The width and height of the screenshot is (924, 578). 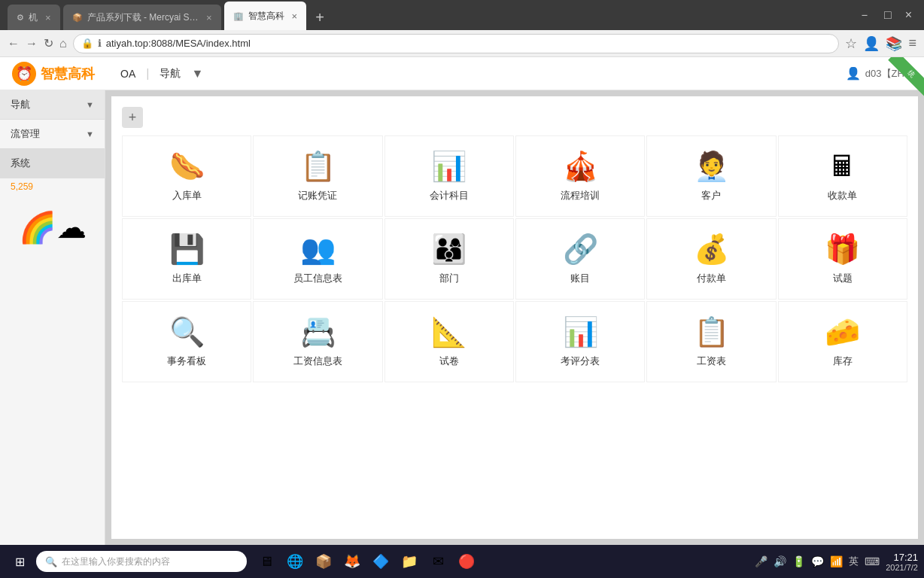 What do you see at coordinates (187, 259) in the screenshot?
I see `icon-card-chukudan: 💾 出库单` at bounding box center [187, 259].